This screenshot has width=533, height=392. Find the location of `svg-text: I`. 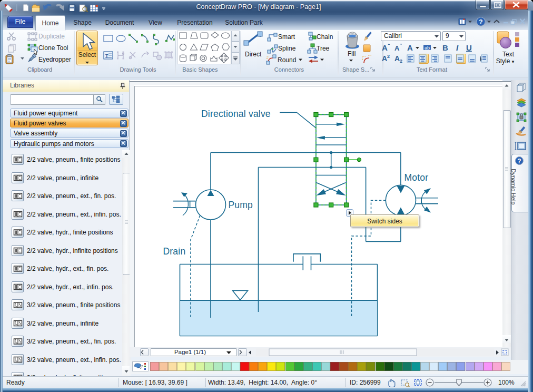

svg-text: I is located at coordinates (457, 47).